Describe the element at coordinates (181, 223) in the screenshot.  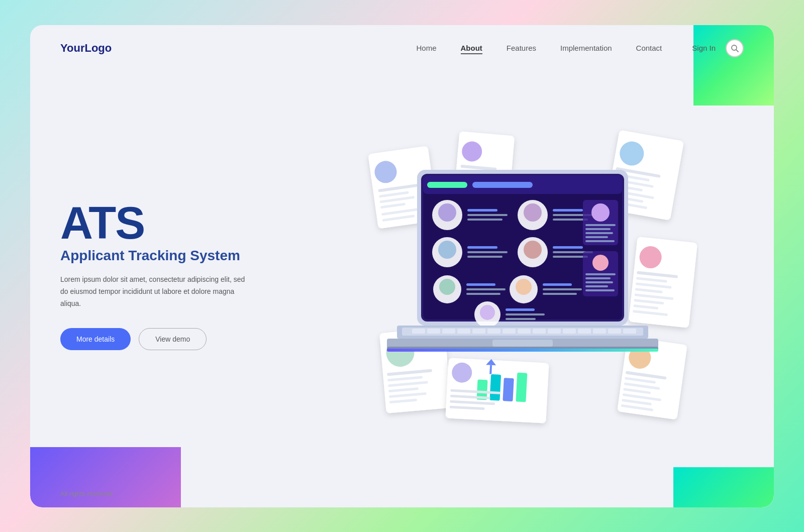
I see `hero-title: ATS` at that location.